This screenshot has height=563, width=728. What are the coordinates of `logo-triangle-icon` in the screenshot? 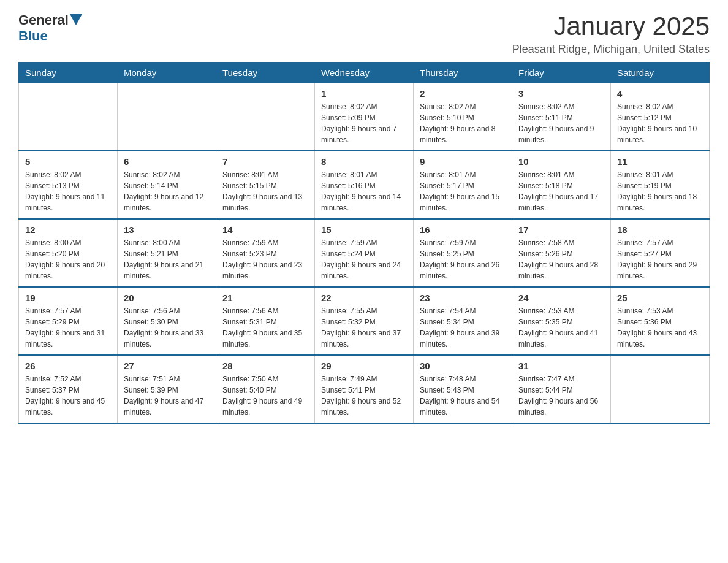 It's located at (76, 20).